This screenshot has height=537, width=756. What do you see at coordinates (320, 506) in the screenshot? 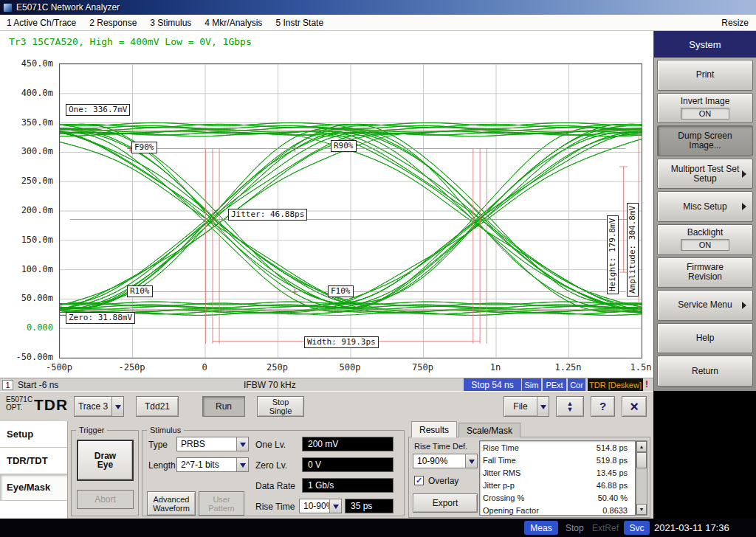
I see `rise-time-def-select: 10-90%` at bounding box center [320, 506].